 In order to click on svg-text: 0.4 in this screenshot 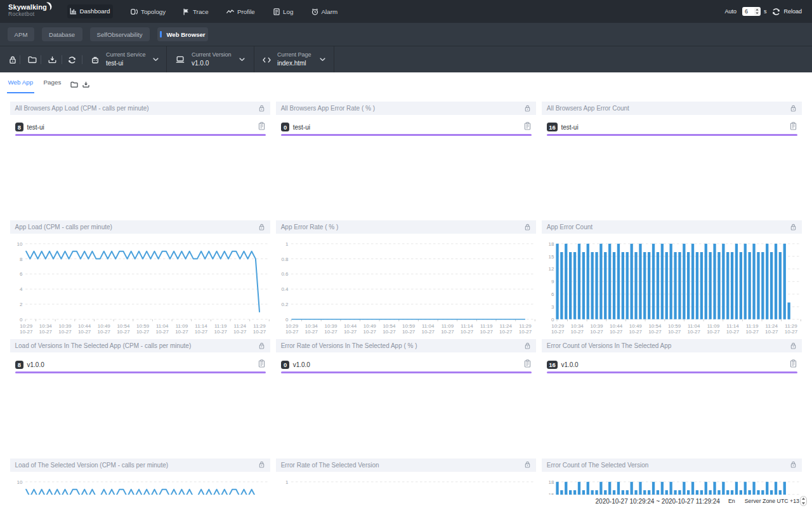, I will do `click(285, 290)`.